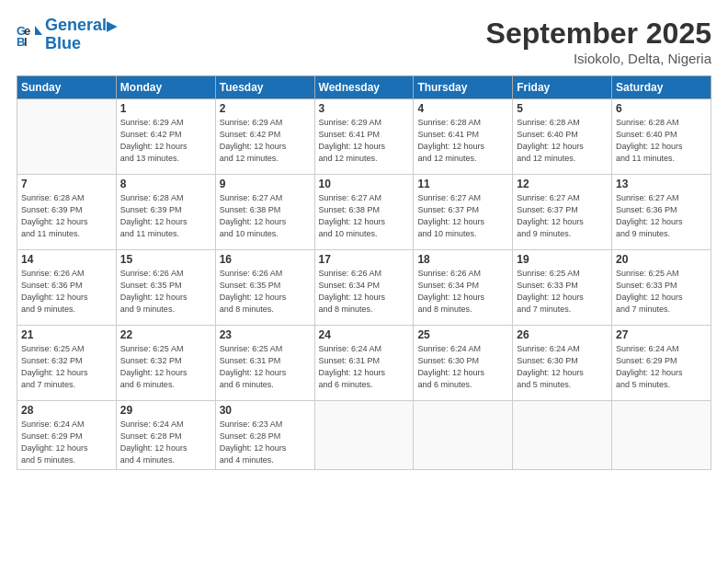 The width and height of the screenshot is (728, 563). Describe the element at coordinates (265, 213) in the screenshot. I see `calendar-cell: 9Sunrise: 6:27 AM Sunset: 6:38 PM Daylig…` at that location.